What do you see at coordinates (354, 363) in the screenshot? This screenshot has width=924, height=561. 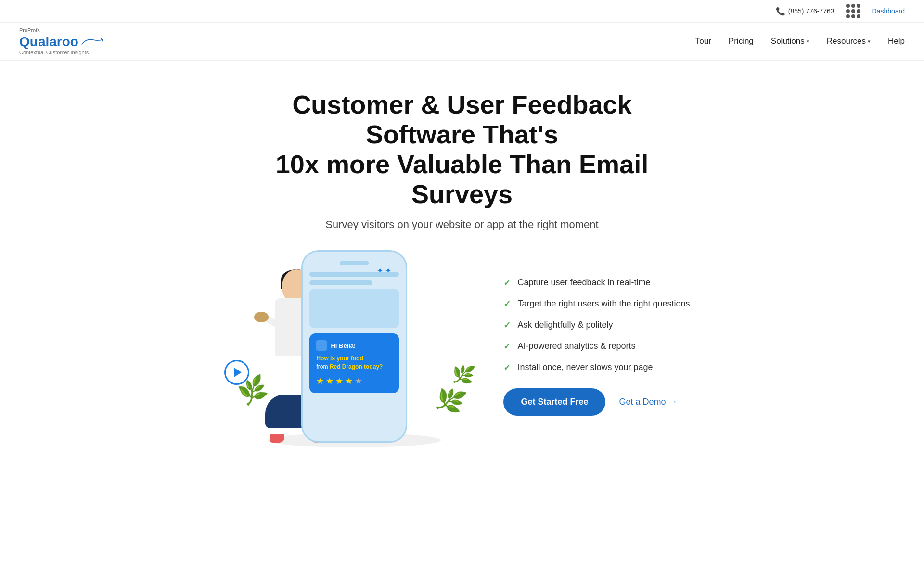 I see `survey-card: Hi Bella! How is your food from Red Drag…` at bounding box center [354, 363].